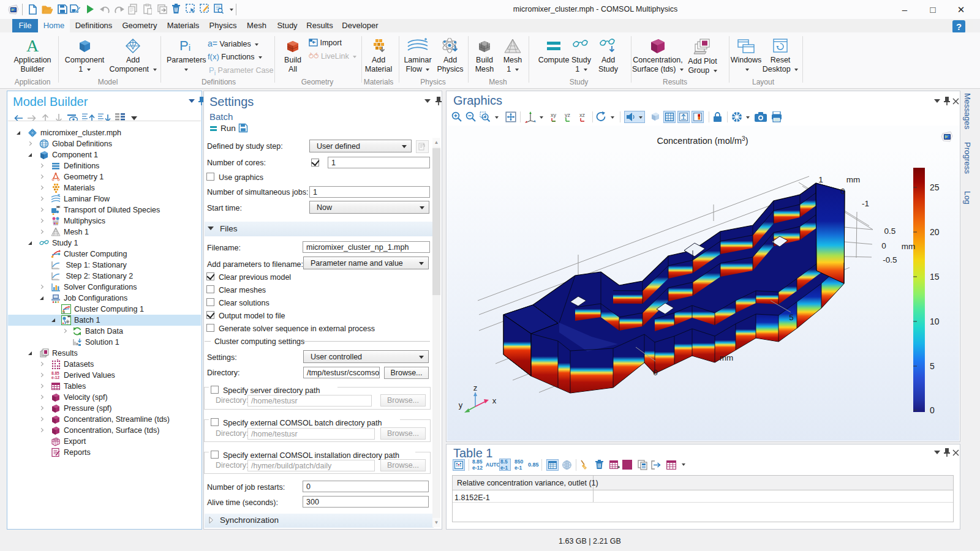 This screenshot has width=980, height=551. Describe the element at coordinates (554, 115) in the screenshot. I see `svg-text: xy` at that location.